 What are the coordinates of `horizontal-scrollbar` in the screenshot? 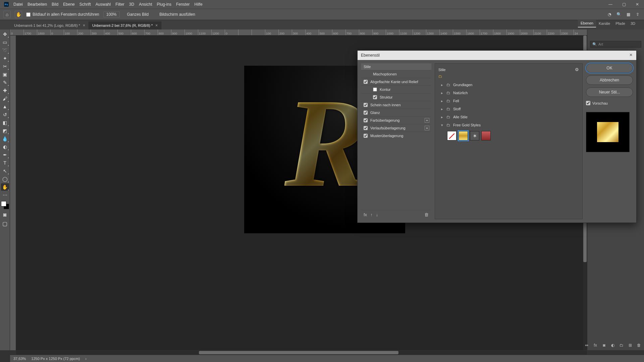 It's located at (302, 353).